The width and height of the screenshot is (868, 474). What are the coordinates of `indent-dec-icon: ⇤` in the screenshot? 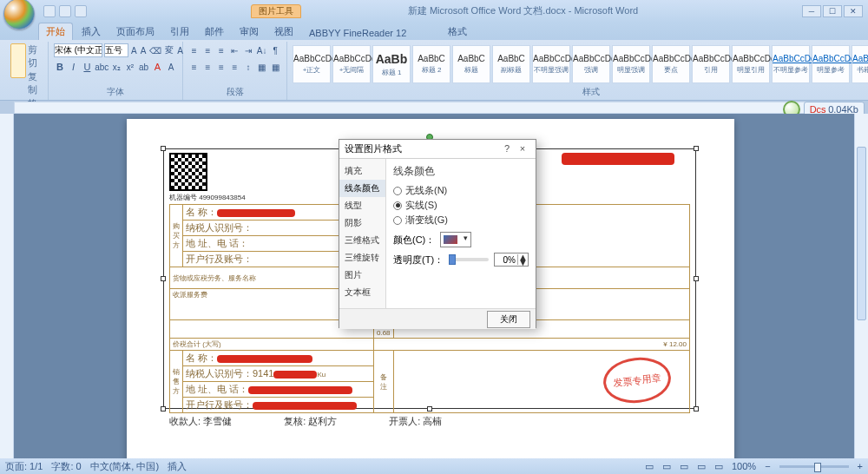 It's located at (235, 50).